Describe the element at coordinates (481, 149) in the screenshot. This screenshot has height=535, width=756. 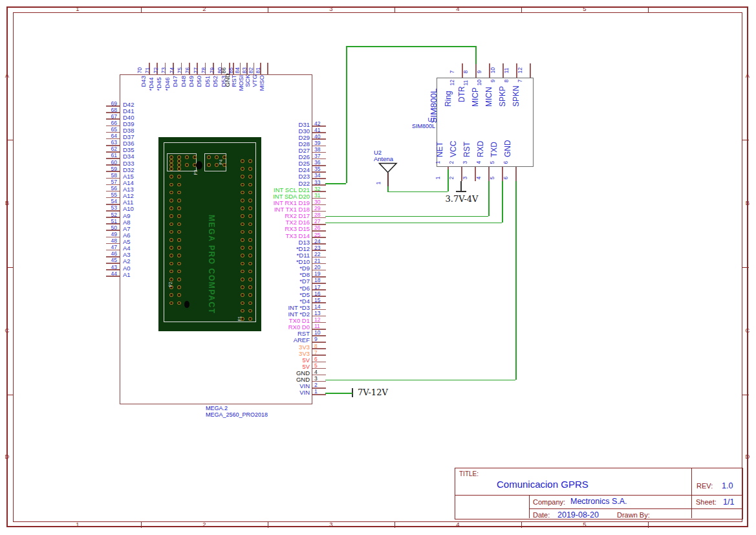
I see `pin-name: RXD` at that location.